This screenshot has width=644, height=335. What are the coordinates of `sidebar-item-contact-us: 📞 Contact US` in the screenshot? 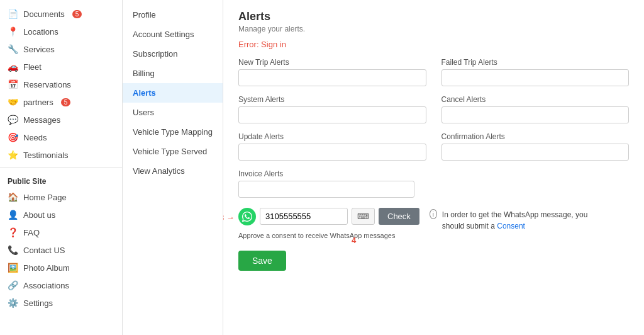 It's located at (61, 250).